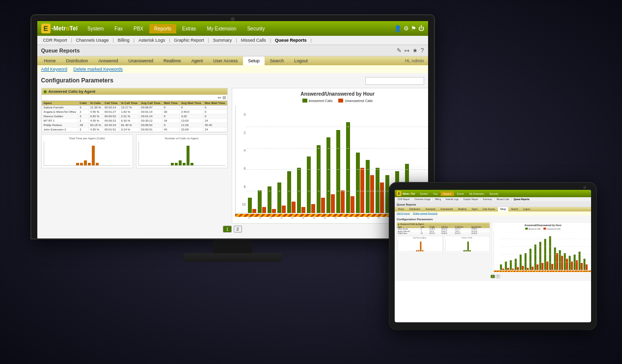  Describe the element at coordinates (225, 61) in the screenshot. I see `tab-useraccess: User Access` at that location.